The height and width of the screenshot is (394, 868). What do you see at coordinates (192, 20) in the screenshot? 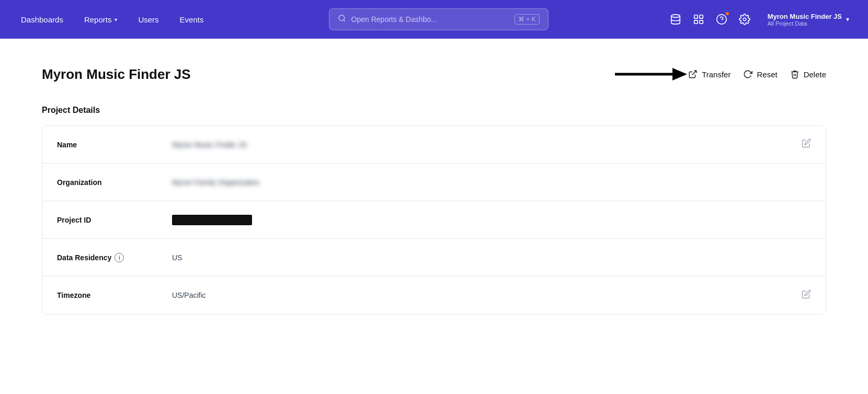
I see `nav-label-events: Events` at bounding box center [192, 20].